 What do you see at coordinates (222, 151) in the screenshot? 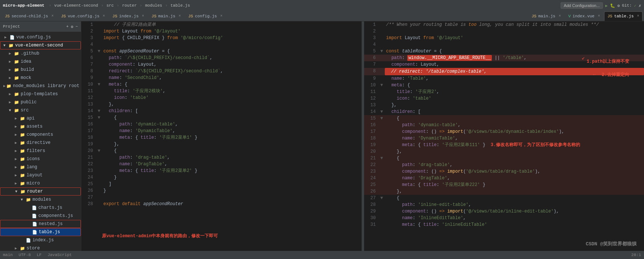
I see `code-line: 20 ▼ {` at bounding box center [222, 151].